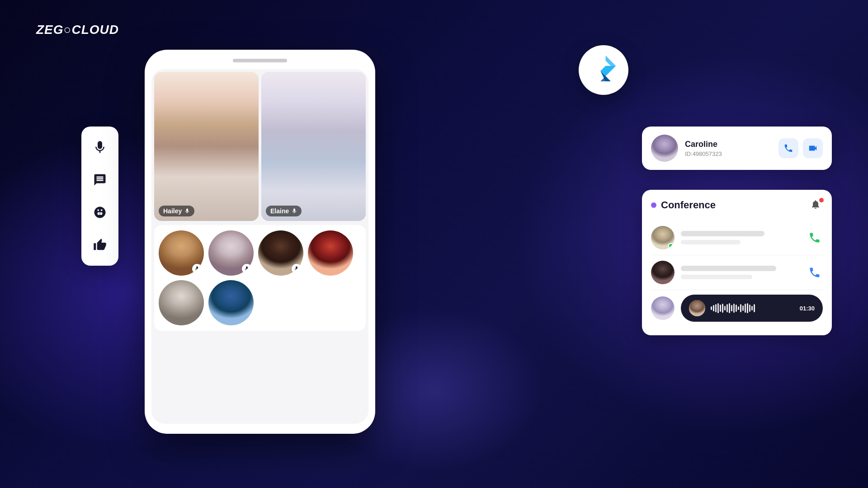 The height and width of the screenshot is (488, 868). What do you see at coordinates (813, 148) in the screenshot?
I see `video-icon` at bounding box center [813, 148].